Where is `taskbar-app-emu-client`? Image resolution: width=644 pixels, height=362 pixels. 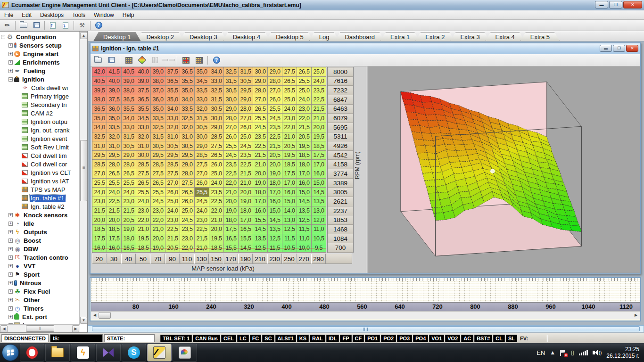
taskbar-app-emu-client is located at coordinates (159, 353).